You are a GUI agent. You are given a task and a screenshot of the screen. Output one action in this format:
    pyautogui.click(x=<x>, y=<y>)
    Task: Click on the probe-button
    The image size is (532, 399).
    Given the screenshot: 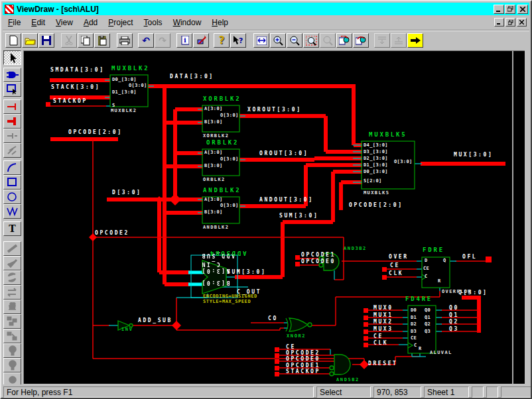 What is the action you would take?
    pyautogui.click(x=201, y=40)
    